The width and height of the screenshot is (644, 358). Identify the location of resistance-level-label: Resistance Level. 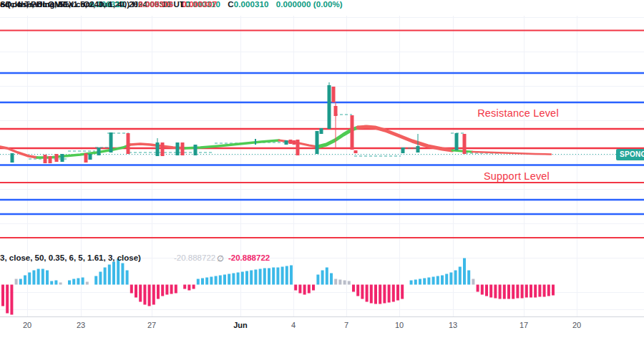
(518, 113).